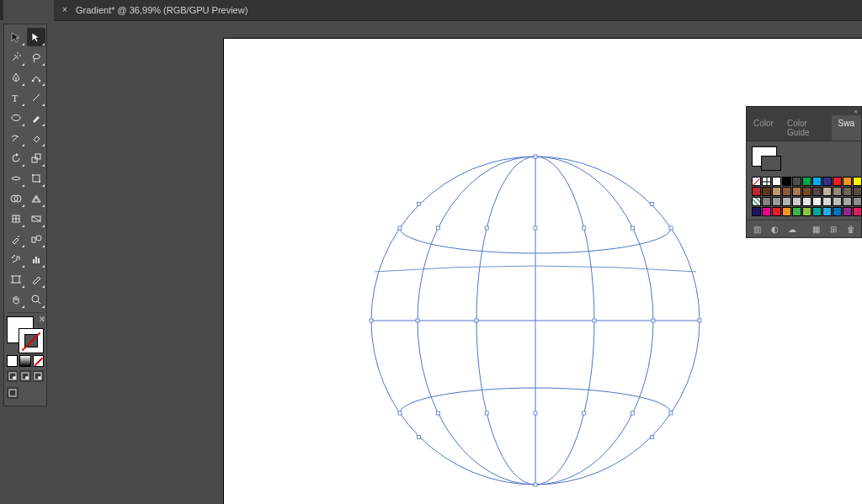 This screenshot has width=862, height=504. What do you see at coordinates (16, 300) in the screenshot?
I see `hand-tool` at bounding box center [16, 300].